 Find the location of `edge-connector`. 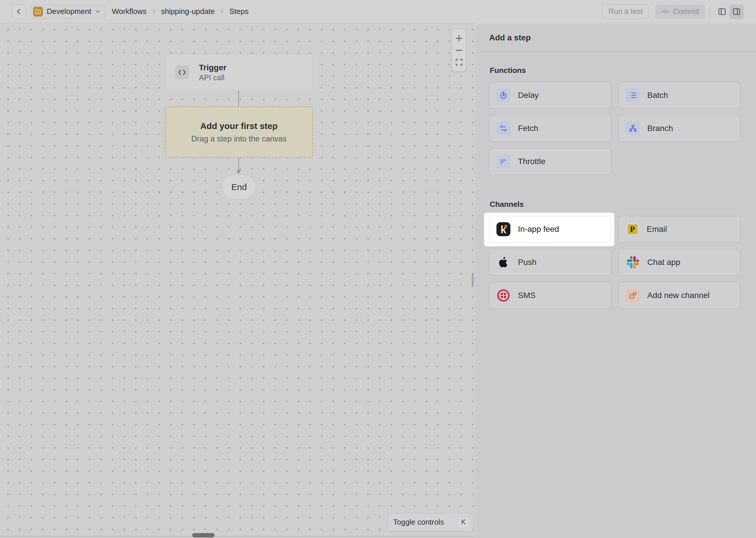

edge-connector is located at coordinates (239, 99).